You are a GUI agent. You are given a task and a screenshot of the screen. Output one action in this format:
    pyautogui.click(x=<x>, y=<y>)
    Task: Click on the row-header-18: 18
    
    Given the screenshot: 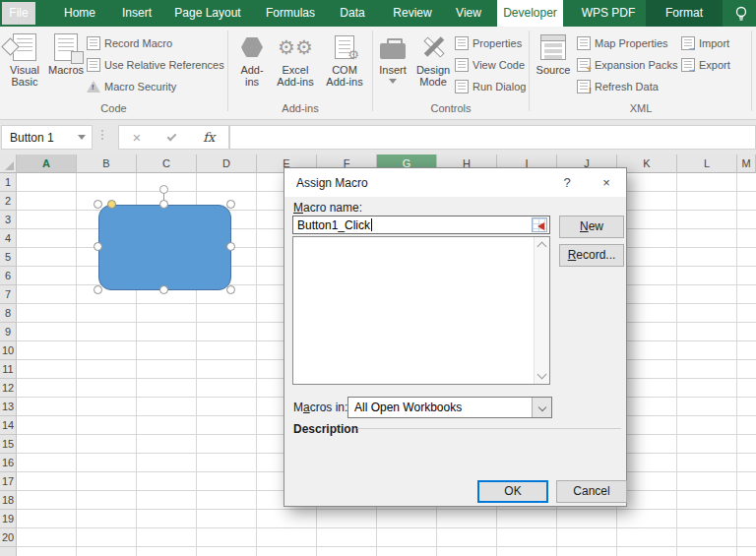 What is the action you would take?
    pyautogui.click(x=8, y=500)
    